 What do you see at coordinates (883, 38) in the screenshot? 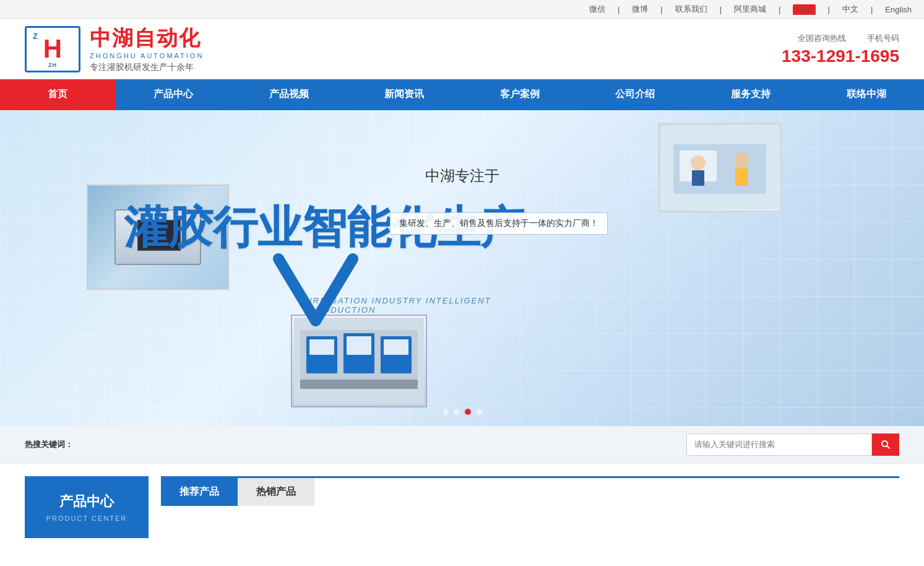
I see `phone-label: 手机号码` at bounding box center [883, 38].